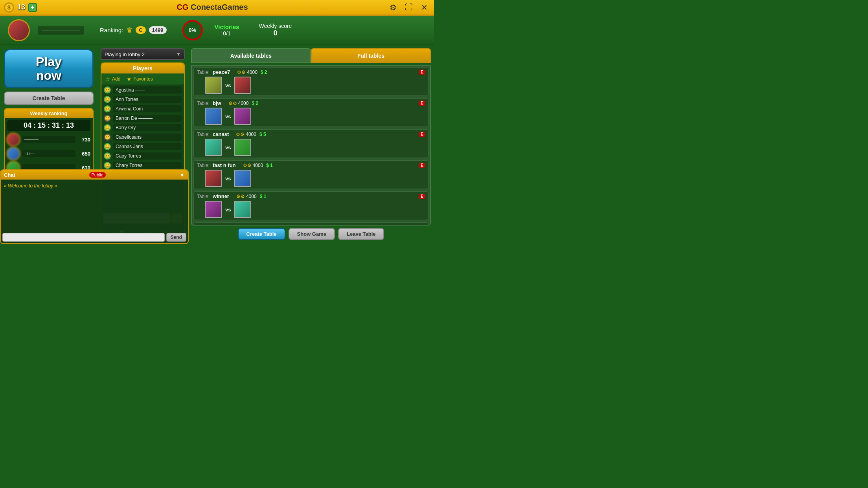  Describe the element at coordinates (143, 165) in the screenshot. I see `list-item: 😊 Chary Torres` at that location.